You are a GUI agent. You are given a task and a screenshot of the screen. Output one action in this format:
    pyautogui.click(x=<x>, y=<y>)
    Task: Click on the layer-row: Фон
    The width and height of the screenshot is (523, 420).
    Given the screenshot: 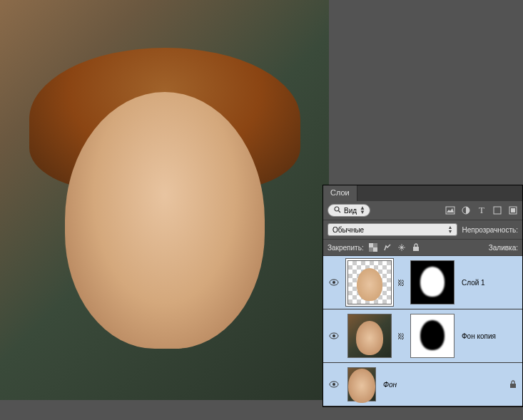 What is the action you would take?
    pyautogui.click(x=422, y=385)
    